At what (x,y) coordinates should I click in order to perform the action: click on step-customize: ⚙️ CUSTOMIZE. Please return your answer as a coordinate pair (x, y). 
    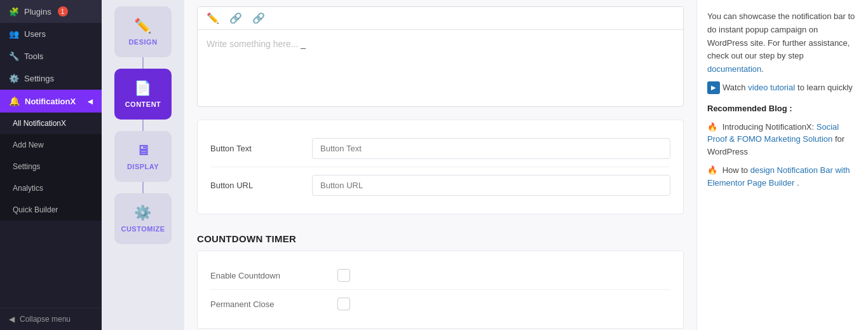
    Looking at the image, I should click on (143, 219).